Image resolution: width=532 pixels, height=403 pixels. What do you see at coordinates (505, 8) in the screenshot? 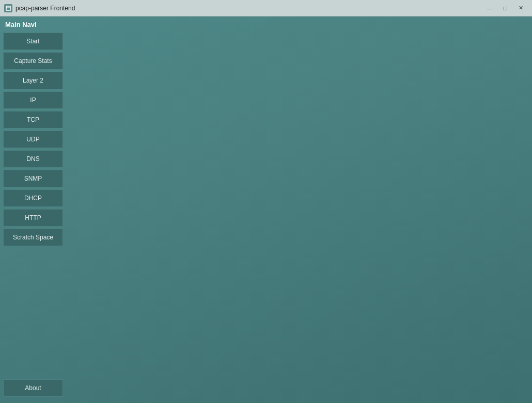
I see `window-controls: — □ ✕` at bounding box center [505, 8].